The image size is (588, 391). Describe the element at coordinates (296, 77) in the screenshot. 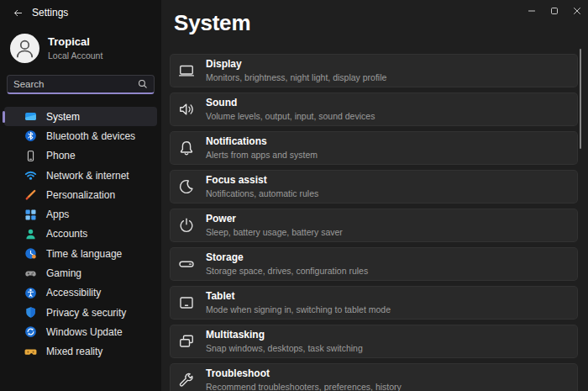

I see `card-description: Monitors, brightness, night light, displ…` at that location.